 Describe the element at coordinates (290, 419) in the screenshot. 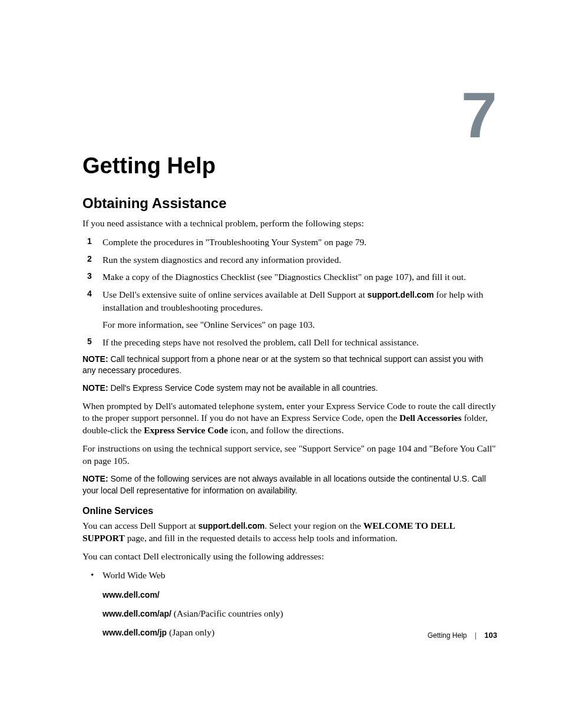

I see `express-service-code-paragraph: When prompted by Dell's automated teleph…` at that location.